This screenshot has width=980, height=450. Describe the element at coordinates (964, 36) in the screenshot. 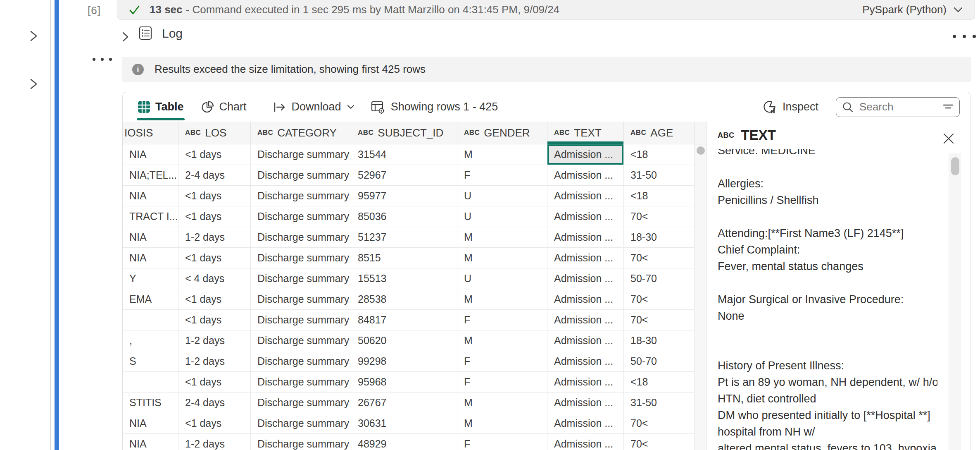

I see `output-more-options-button` at that location.